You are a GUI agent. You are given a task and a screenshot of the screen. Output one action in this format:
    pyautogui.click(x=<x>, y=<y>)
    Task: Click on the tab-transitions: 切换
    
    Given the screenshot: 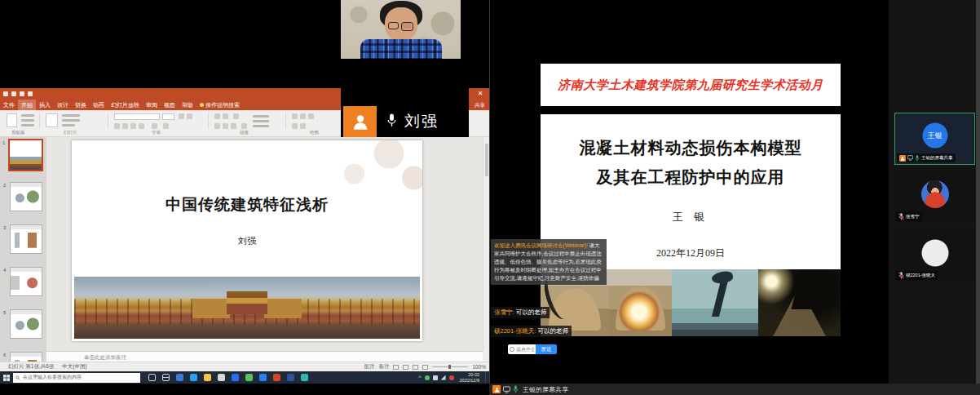 What is the action you would take?
    pyautogui.click(x=81, y=104)
    